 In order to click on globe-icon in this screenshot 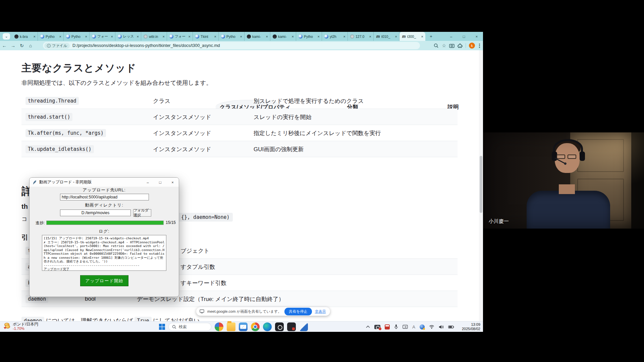, I will do `click(352, 37)`.